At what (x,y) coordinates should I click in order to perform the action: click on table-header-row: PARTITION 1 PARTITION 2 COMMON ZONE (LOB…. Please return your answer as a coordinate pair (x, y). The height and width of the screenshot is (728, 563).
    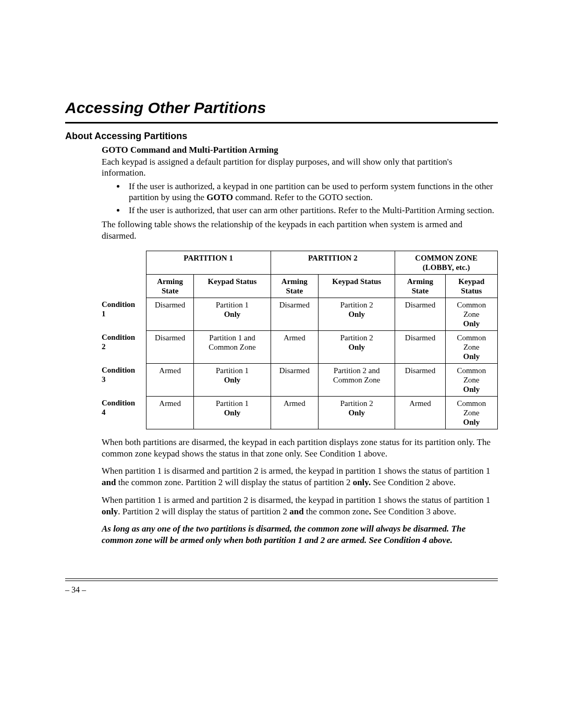
    Looking at the image, I should click on (300, 263).